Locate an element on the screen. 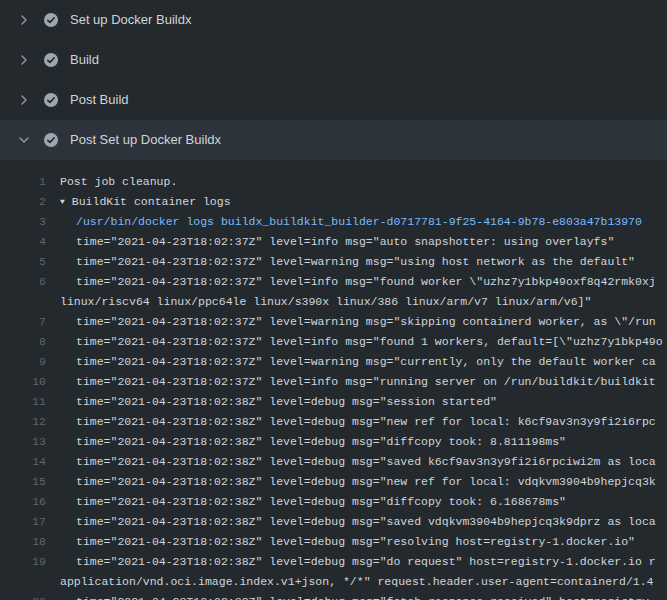  log-line: 8time="2021-04-23T18:02:37Z" level=info … is located at coordinates (340, 342).